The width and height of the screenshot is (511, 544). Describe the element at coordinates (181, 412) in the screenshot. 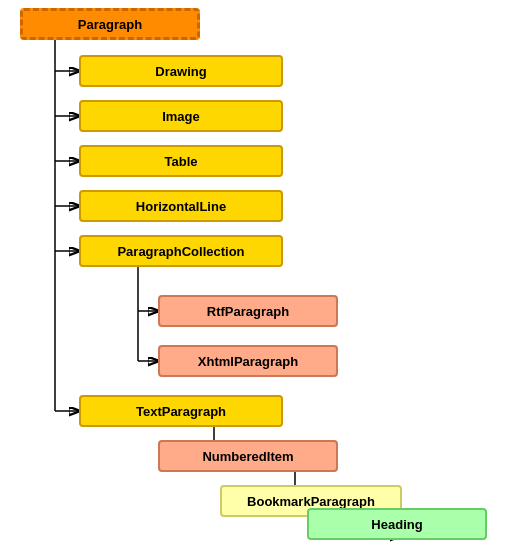

I see `node-textparagraph-label: TextParagraph` at that location.